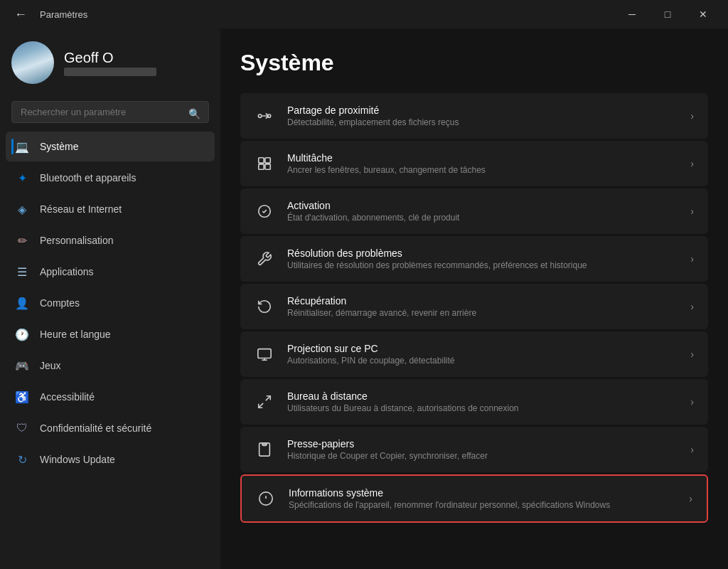 The image size is (728, 569). I want to click on settings-item-activation: Activation État d'activation, abonnement…, so click(474, 211).